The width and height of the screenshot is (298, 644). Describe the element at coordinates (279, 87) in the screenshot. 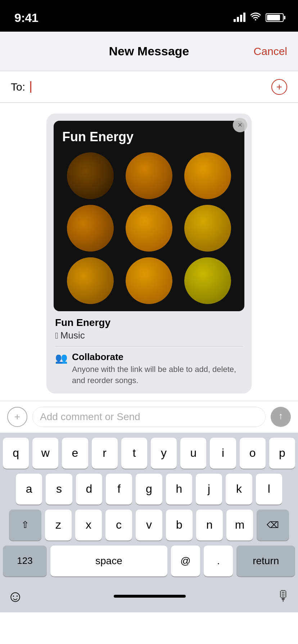

I see `add-recipient-button: +` at that location.